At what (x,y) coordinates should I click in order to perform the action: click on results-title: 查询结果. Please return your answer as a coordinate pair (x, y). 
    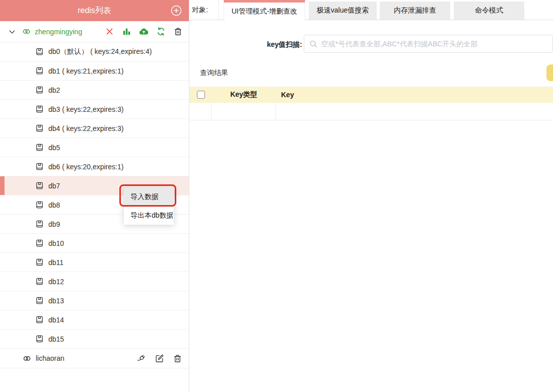
    Looking at the image, I should click on (214, 73).